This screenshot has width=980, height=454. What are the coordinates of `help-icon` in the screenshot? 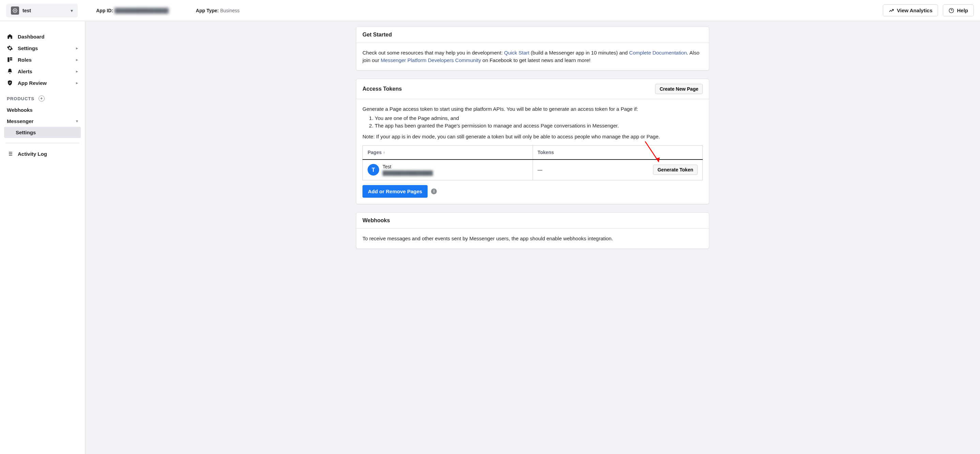 It's located at (951, 11).